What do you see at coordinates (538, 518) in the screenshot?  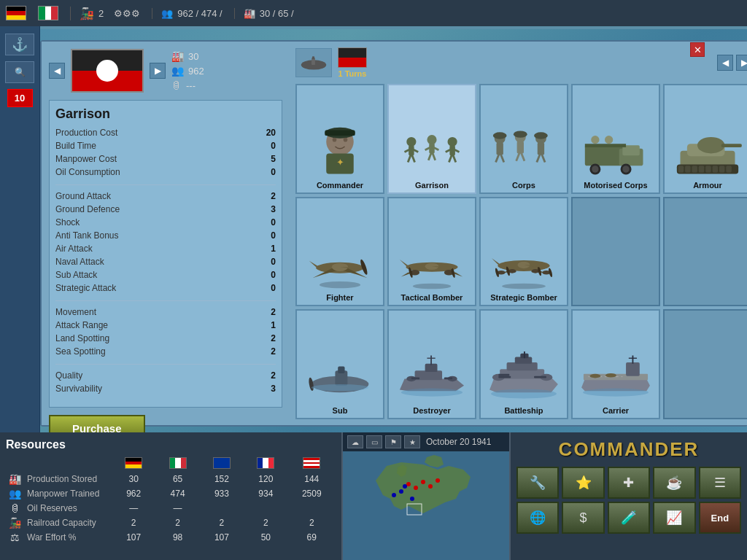 I see `cmd-btn-world: 🌐` at bounding box center [538, 518].